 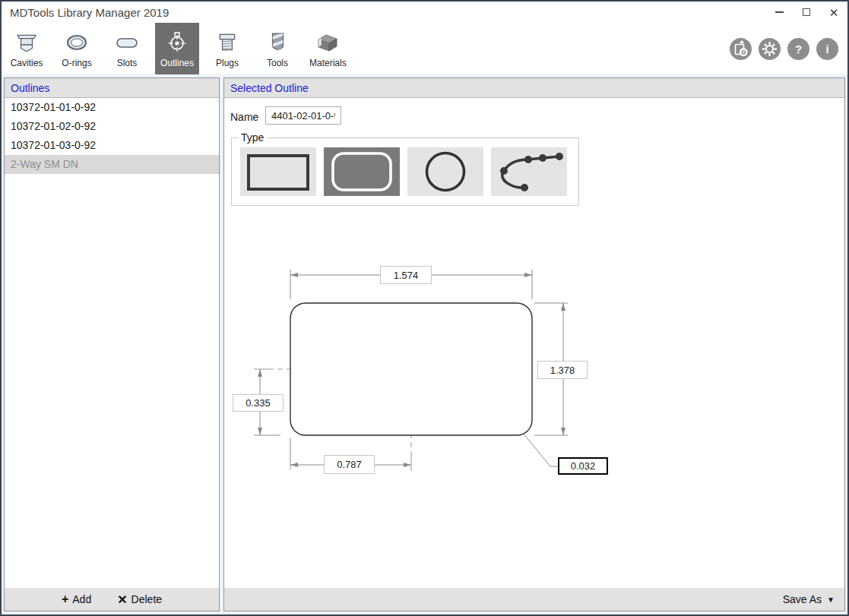 I want to click on x-icon: ✕, so click(x=122, y=600).